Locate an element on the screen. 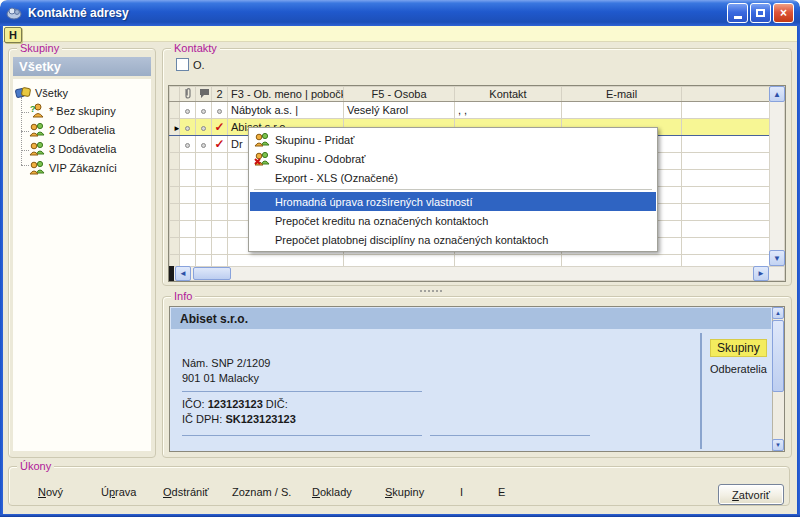  menu-separator is located at coordinates (453, 190).